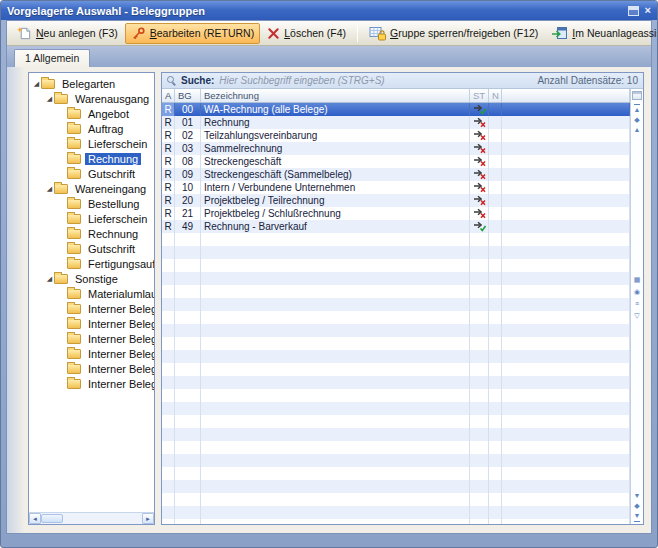 The width and height of the screenshot is (658, 548). Describe the element at coordinates (648, 10) in the screenshot. I see `close-icon: ×` at that location.